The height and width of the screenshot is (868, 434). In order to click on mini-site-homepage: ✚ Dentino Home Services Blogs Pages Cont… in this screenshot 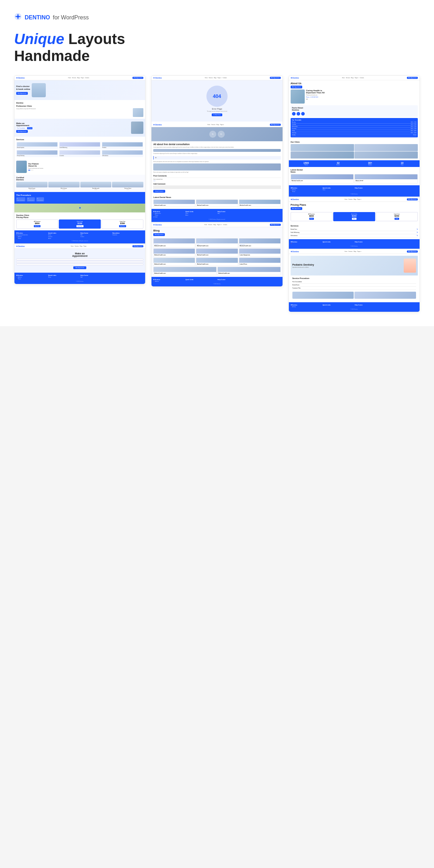, I will do `click(80, 180)`.